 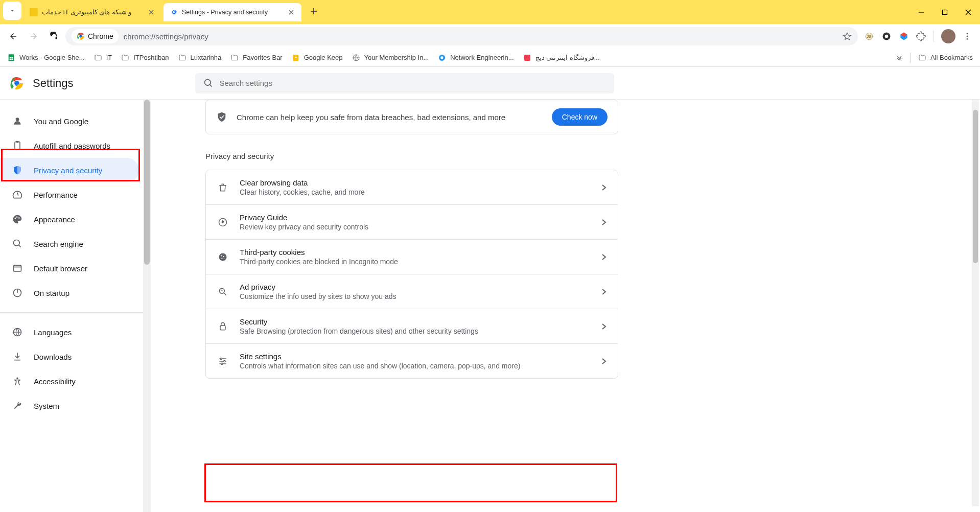 What do you see at coordinates (34, 36) in the screenshot?
I see `forward-button` at bounding box center [34, 36].